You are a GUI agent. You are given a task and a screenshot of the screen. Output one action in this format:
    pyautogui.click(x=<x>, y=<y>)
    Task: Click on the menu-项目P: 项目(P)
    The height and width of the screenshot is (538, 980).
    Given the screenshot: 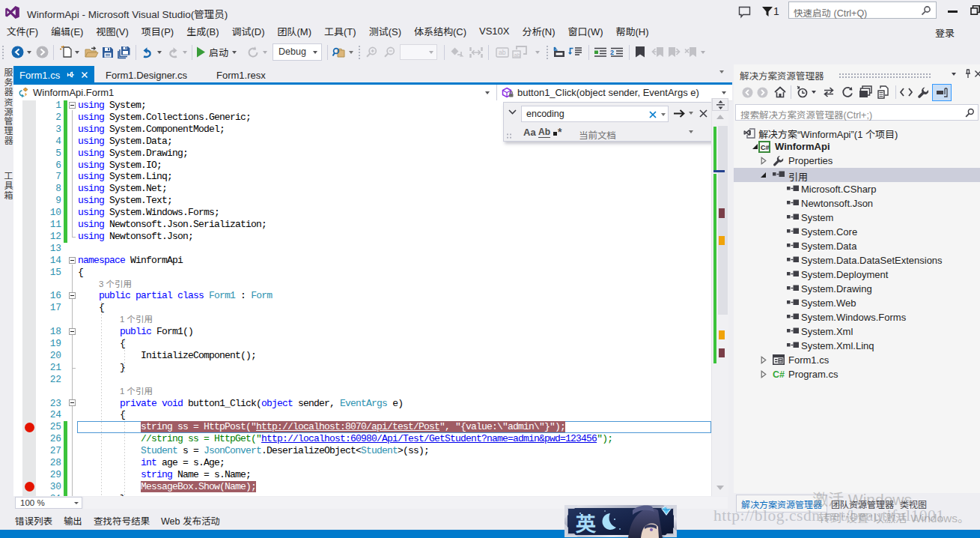 What is the action you would take?
    pyautogui.click(x=157, y=31)
    